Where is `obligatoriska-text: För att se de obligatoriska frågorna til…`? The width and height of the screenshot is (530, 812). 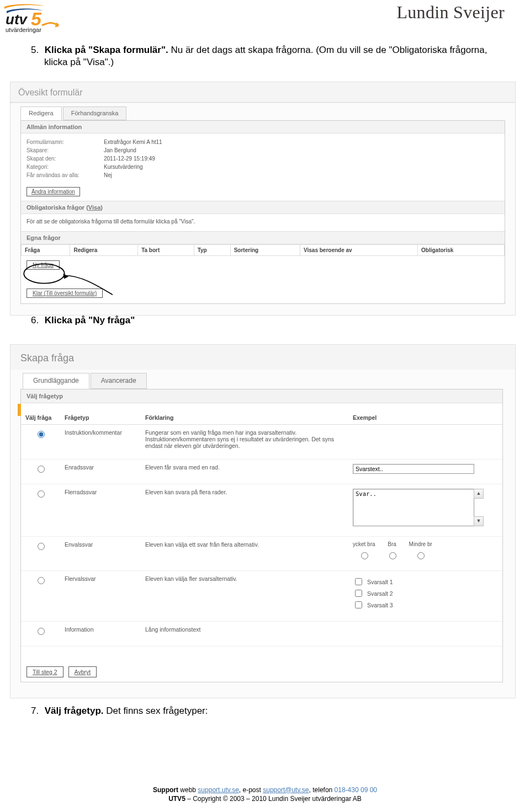
obligatoriska-text: För att se de obligatoriska frågorna til… is located at coordinates (263, 223).